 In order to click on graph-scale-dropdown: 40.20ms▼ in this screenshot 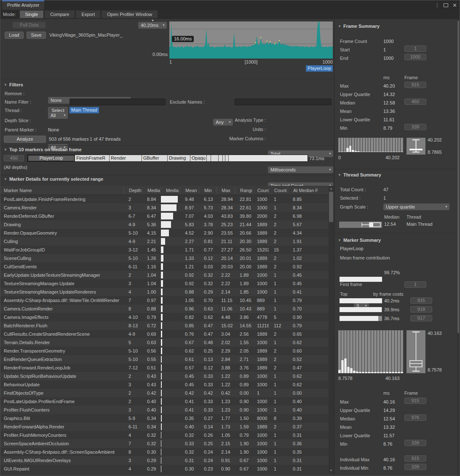, I will do `click(152, 25)`.